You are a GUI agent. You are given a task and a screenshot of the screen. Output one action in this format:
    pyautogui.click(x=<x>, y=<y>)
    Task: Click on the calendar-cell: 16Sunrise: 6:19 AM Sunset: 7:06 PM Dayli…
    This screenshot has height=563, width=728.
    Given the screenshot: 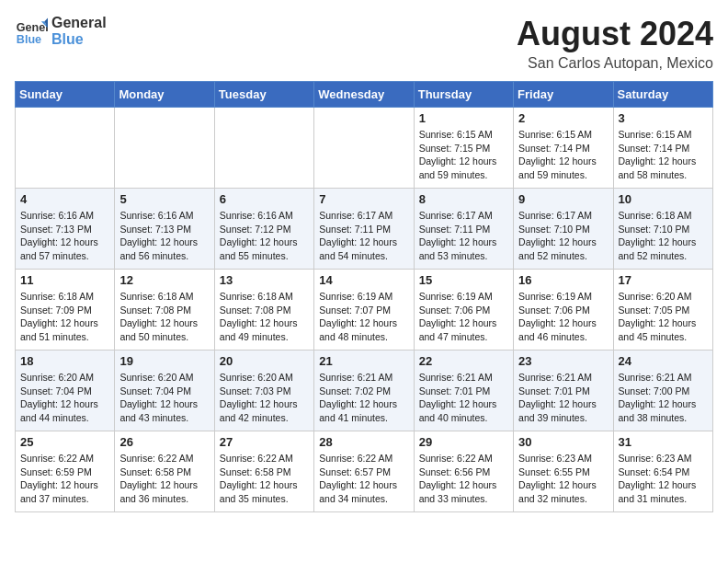 What is the action you would take?
    pyautogui.click(x=563, y=310)
    